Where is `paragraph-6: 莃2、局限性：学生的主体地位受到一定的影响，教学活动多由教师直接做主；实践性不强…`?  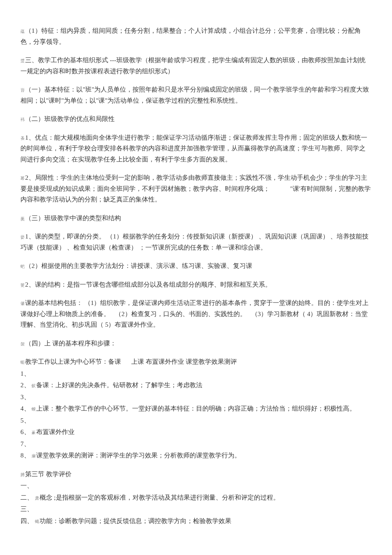 paragraph-6: 莃2、局限性：学生的主体地位受到一定的影响，教学活动多由教师直接做主；实践性不强… is located at coordinates (196, 189).